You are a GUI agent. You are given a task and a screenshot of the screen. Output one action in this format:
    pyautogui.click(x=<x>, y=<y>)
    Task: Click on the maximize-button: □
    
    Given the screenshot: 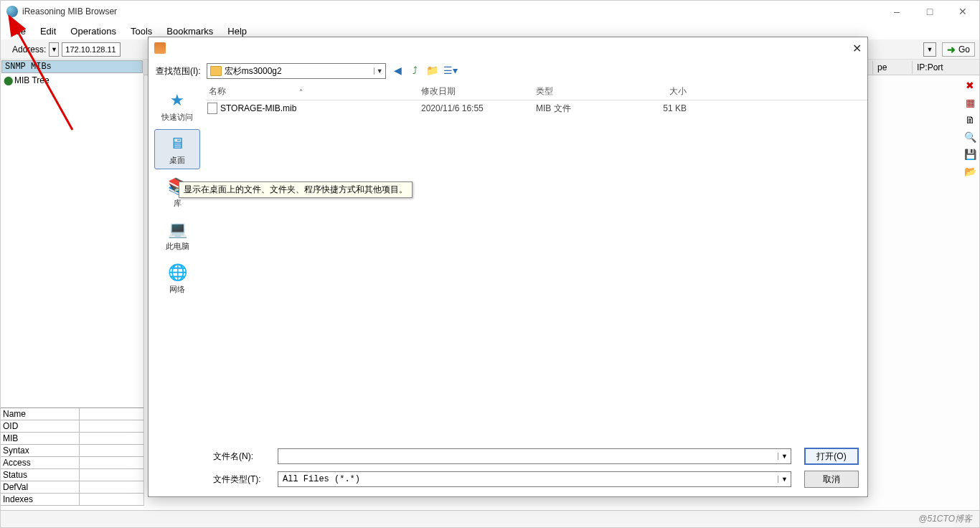 What is the action you would take?
    pyautogui.click(x=930, y=11)
    